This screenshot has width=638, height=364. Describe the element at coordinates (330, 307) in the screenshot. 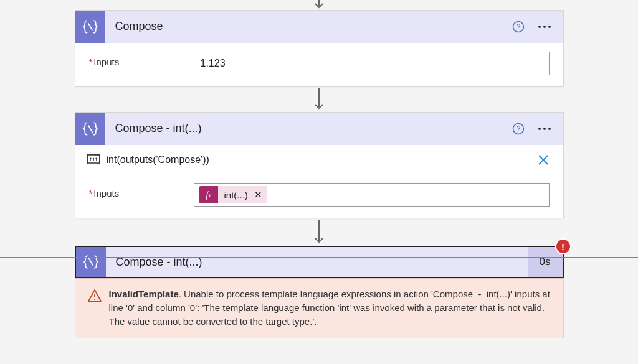

I see `error-message: InvalidTemplate. Unable to process templ…` at that location.